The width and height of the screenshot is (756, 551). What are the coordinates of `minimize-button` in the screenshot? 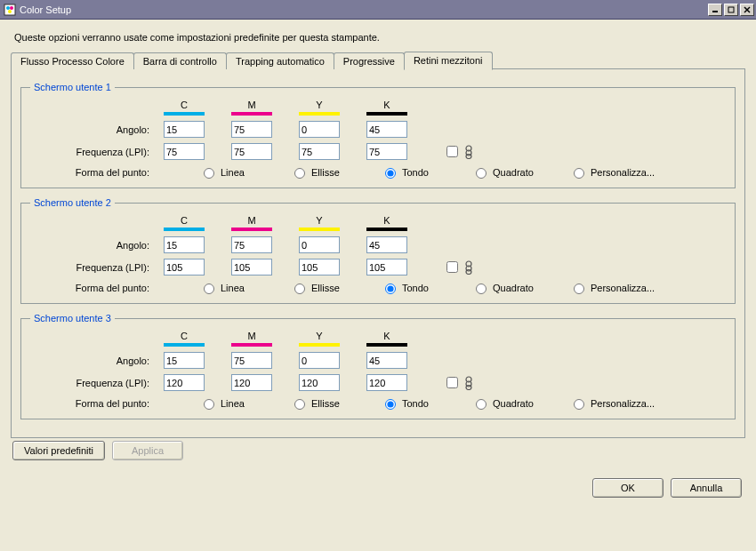 It's located at (715, 10).